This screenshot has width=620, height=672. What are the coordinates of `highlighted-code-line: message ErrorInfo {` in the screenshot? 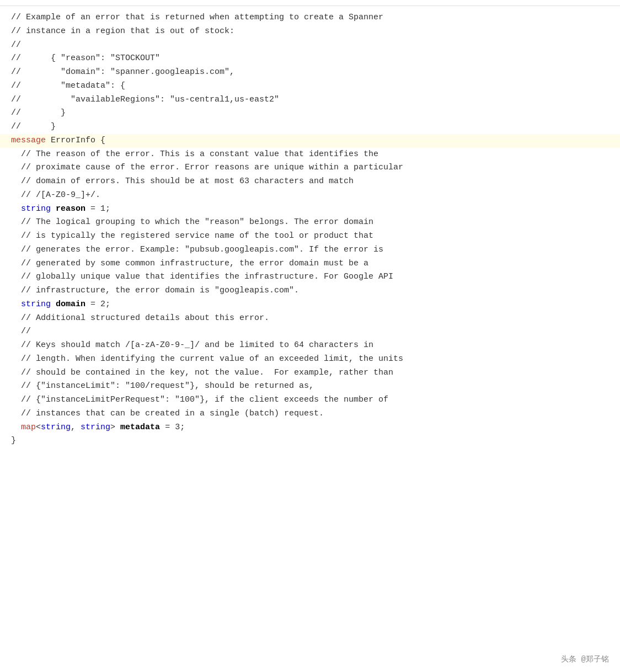 It's located at (310, 141).